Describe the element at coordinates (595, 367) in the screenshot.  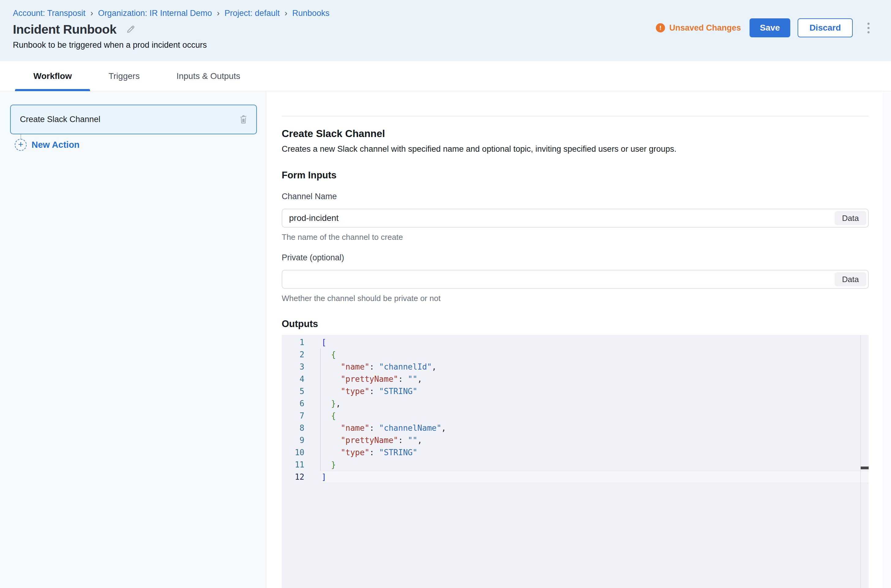
I see `code-text: "name": "channelId",` at that location.